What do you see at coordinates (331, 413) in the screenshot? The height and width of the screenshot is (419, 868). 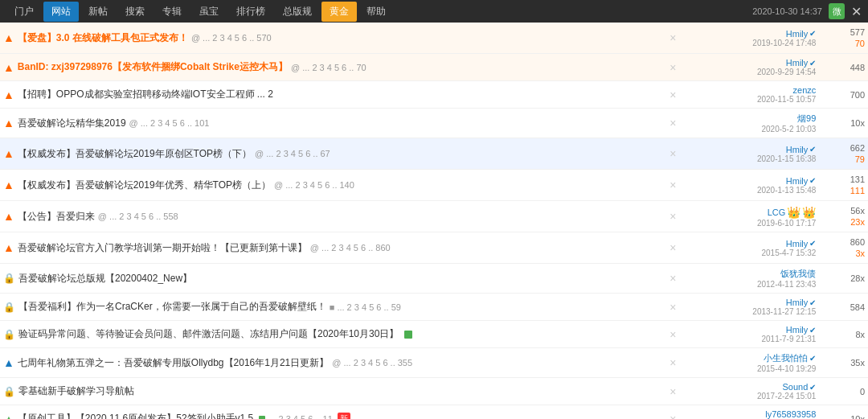 I see `post-title-cell: ▲ 【原创工具】【2020.11.6原创发布】52签到小助手v1.5 ... 2…` at bounding box center [331, 413].